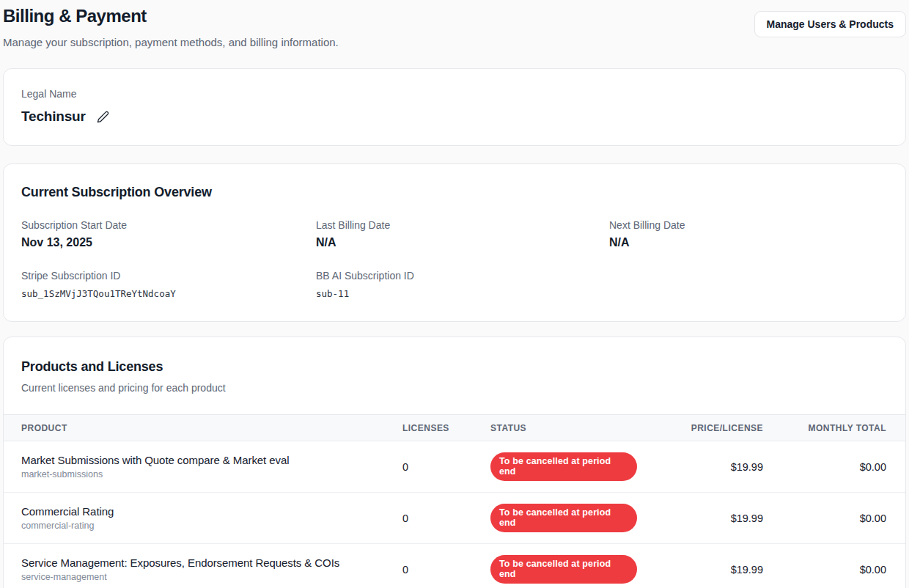 The height and width of the screenshot is (588, 909). Describe the element at coordinates (454, 94) in the screenshot. I see `legal-name-label: Legal Name` at that location.